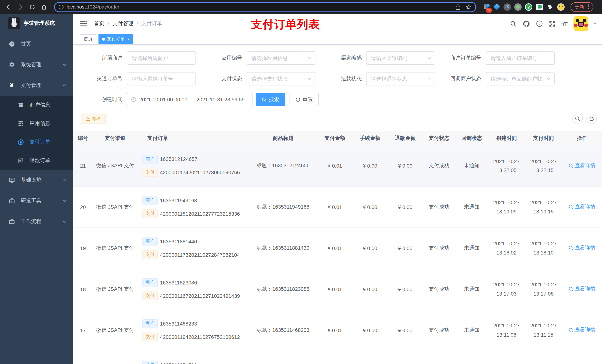 This screenshot has height=364, width=602. I want to click on sidebar-item-label: 系统管理, so click(39, 65).